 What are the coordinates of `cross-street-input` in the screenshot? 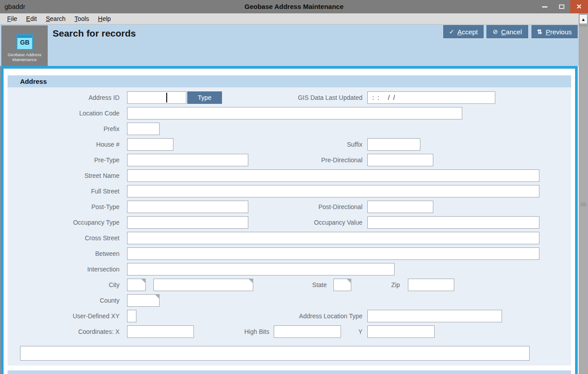 It's located at (333, 238).